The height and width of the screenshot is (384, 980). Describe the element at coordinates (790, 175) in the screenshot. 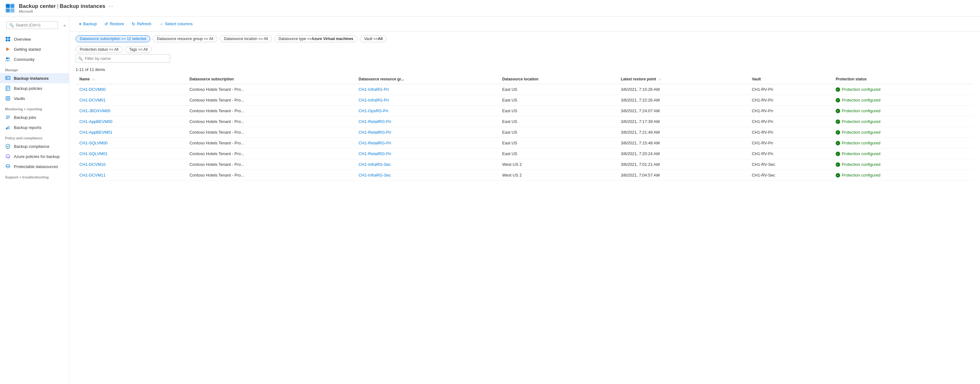

I see `cell-vault: CH1-RV-Sec` at that location.